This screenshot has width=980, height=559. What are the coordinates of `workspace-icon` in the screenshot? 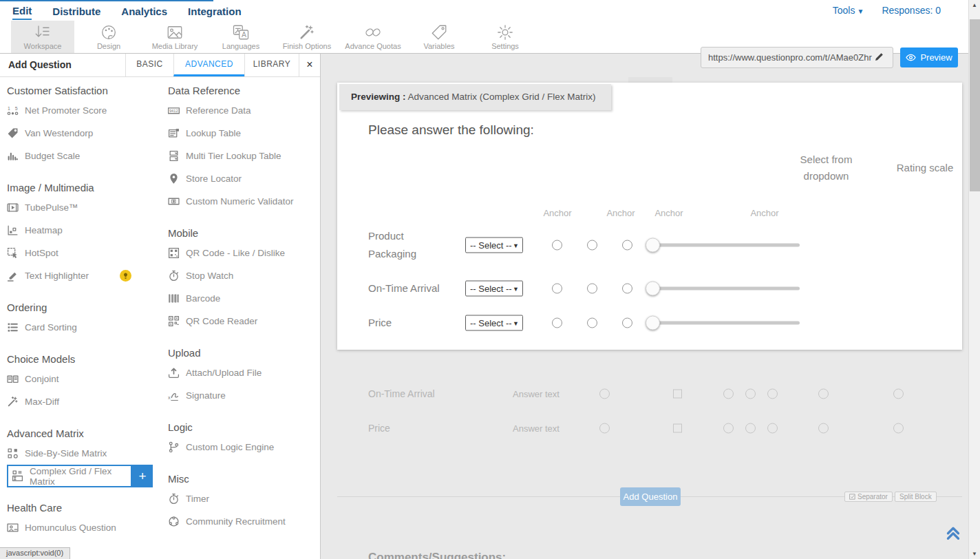 It's located at (43, 32).